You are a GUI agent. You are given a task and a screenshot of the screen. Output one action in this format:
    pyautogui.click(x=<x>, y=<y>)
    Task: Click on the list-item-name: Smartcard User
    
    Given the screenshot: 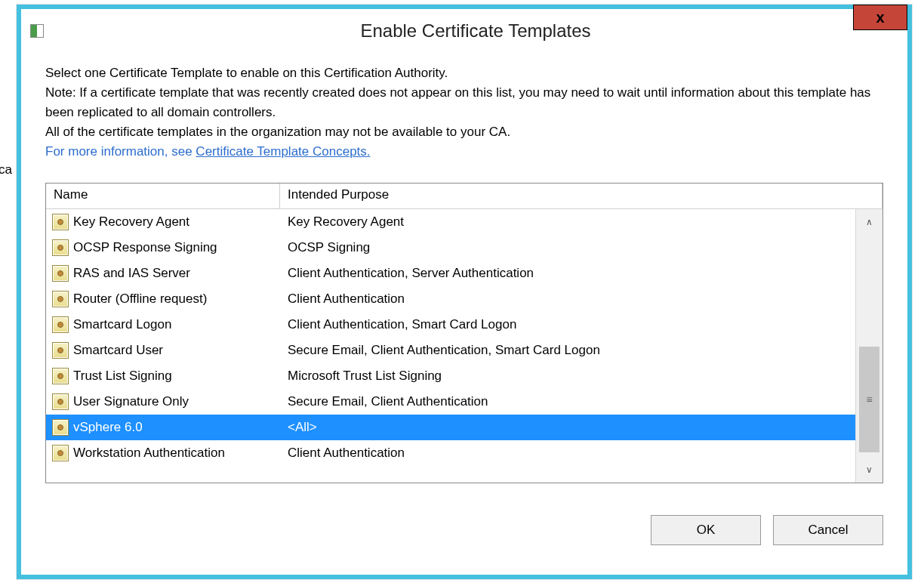 What is the action you would take?
    pyautogui.click(x=118, y=350)
    